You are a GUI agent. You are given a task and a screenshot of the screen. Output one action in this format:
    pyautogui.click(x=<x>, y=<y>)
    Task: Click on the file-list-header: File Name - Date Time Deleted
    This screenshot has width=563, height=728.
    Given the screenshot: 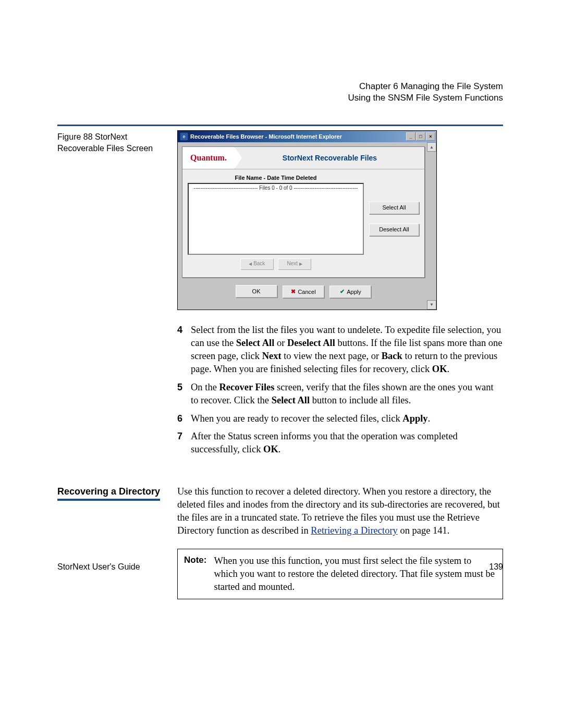 What is the action you would take?
    pyautogui.click(x=276, y=178)
    